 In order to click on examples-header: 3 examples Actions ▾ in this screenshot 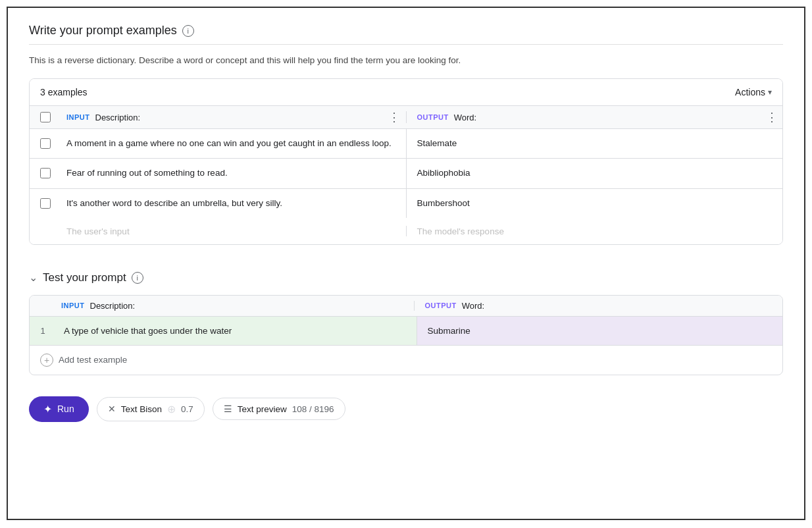, I will do `click(406, 92)`.